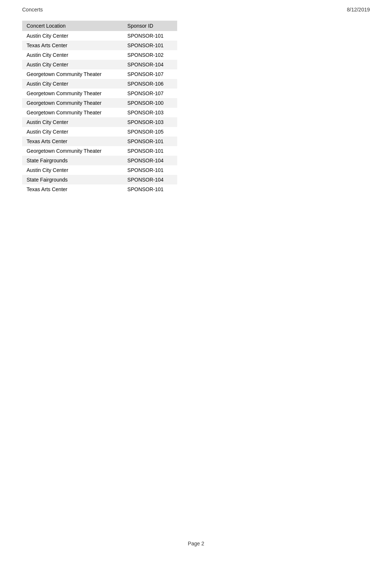 The image size is (392, 576). What do you see at coordinates (72, 26) in the screenshot?
I see `column-header-location: Concert Location` at bounding box center [72, 26].